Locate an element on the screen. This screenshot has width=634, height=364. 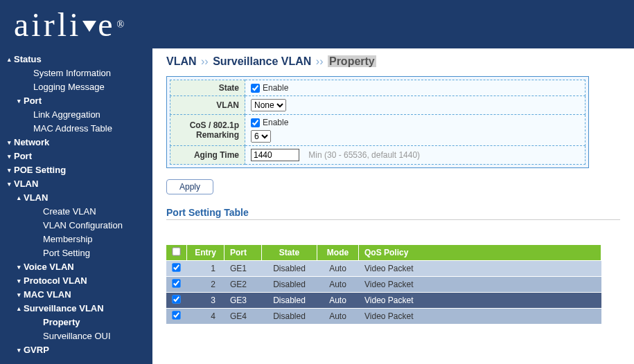
sidebar-item: System Information is located at coordinates (76, 73).